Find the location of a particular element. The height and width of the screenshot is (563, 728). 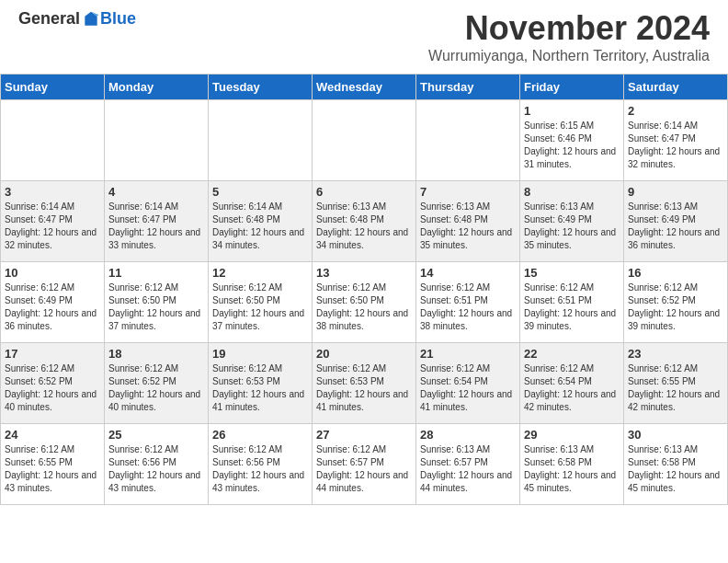

logo-general: General is located at coordinates (50, 18).